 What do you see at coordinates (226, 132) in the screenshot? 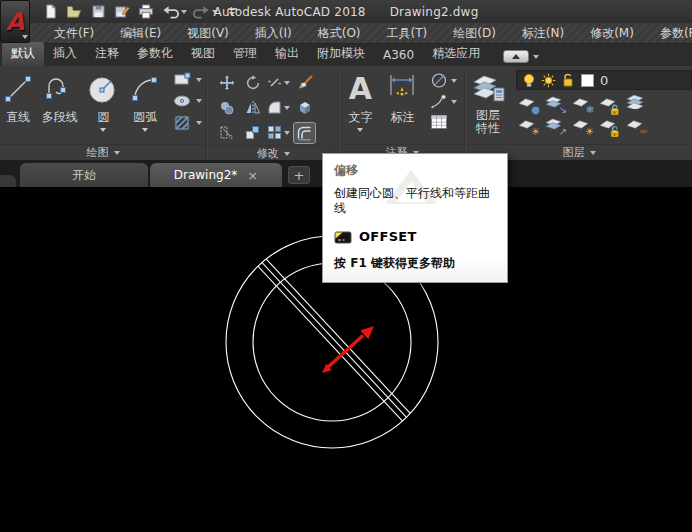
I see `stretch-button` at bounding box center [226, 132].